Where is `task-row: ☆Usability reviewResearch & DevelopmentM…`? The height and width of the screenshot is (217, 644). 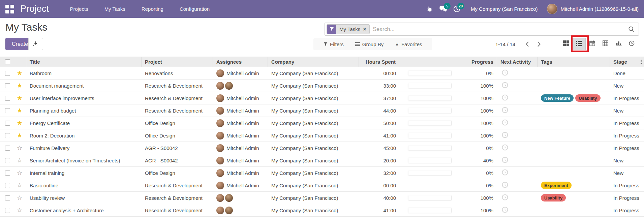
task-row: ☆Usability reviewResearch & DevelopmentM… is located at coordinates (322, 198).